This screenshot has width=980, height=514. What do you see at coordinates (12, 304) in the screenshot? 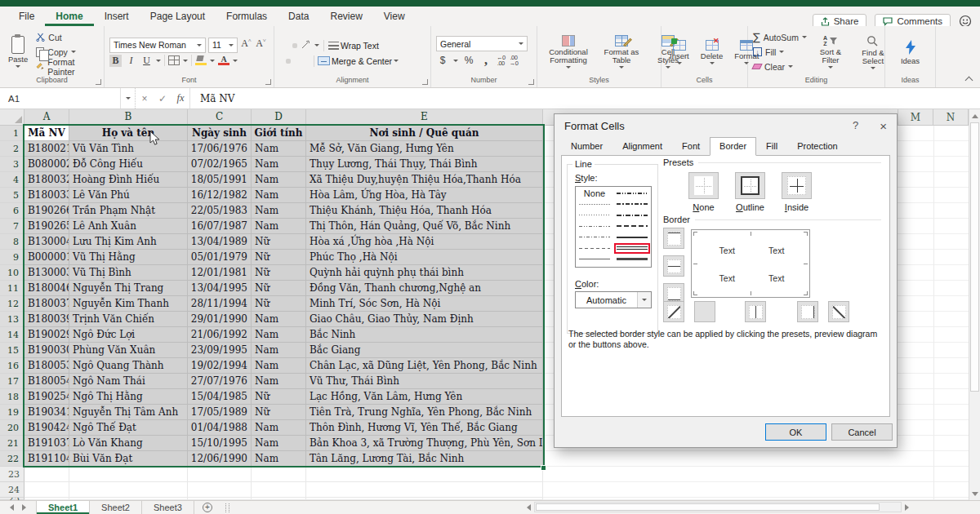
I see `row-number-12: 12` at bounding box center [12, 304].